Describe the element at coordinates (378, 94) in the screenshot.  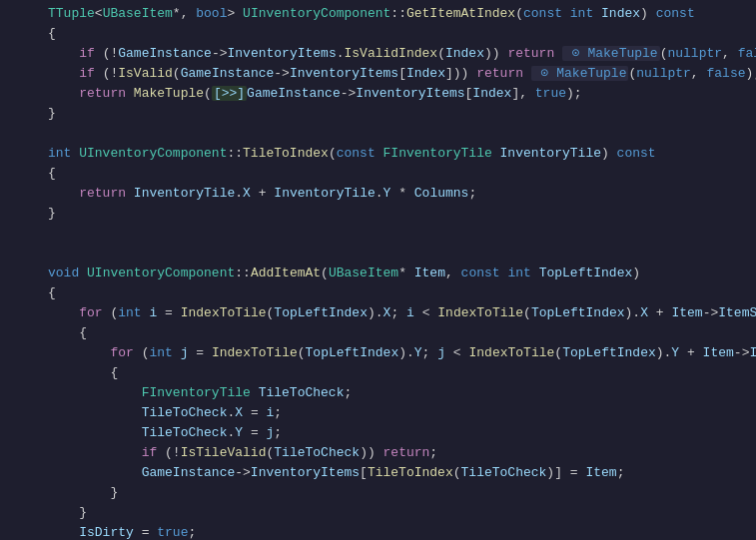
I see `code-line: return MakeTuple([>>]GameInstance->Inven…` at that location.